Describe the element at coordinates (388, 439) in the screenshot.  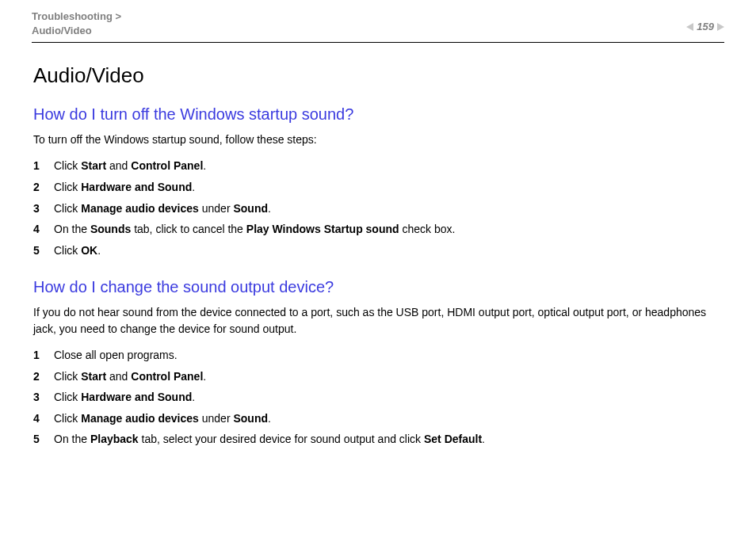
I see `step-text: On the Playback tab, select your desired…` at that location.